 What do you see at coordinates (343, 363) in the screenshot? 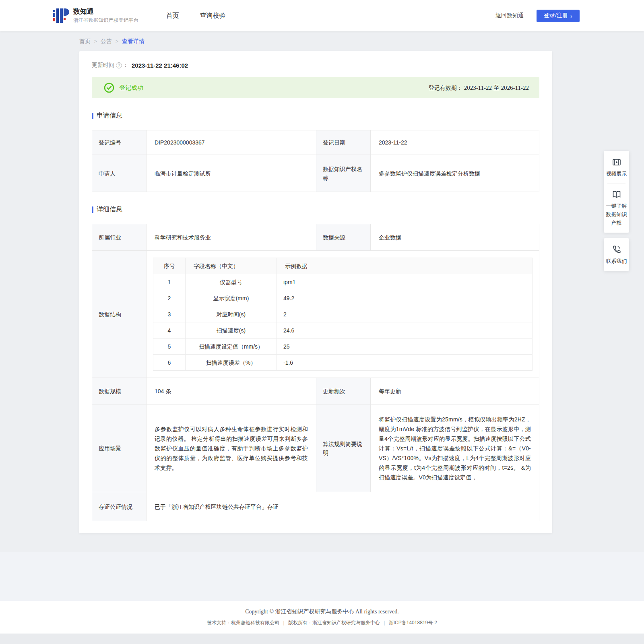
I see `structure-row: 6 扫描速度误差（%） -1.6` at bounding box center [343, 363].